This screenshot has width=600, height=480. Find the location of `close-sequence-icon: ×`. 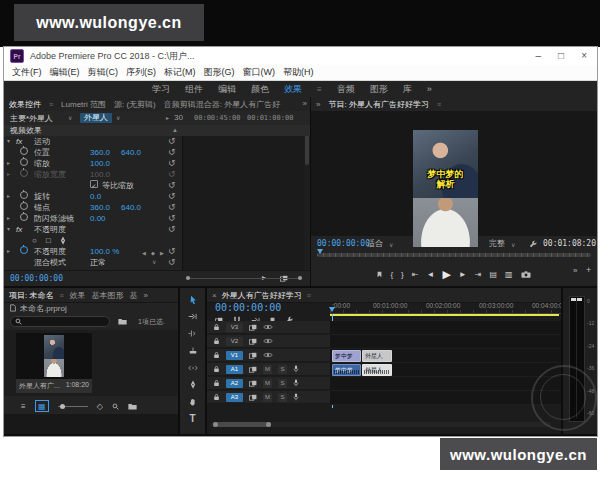

close-sequence-icon: × is located at coordinates (214, 296).